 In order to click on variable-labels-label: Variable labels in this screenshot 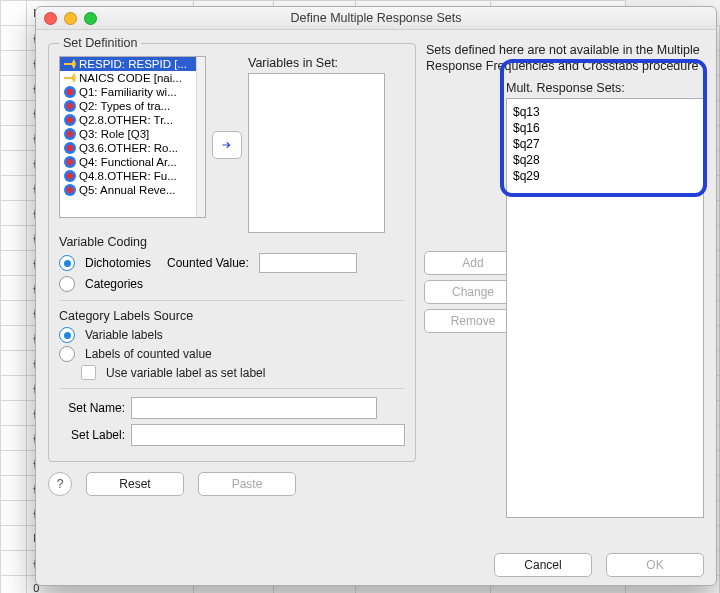, I will do `click(124, 335)`.